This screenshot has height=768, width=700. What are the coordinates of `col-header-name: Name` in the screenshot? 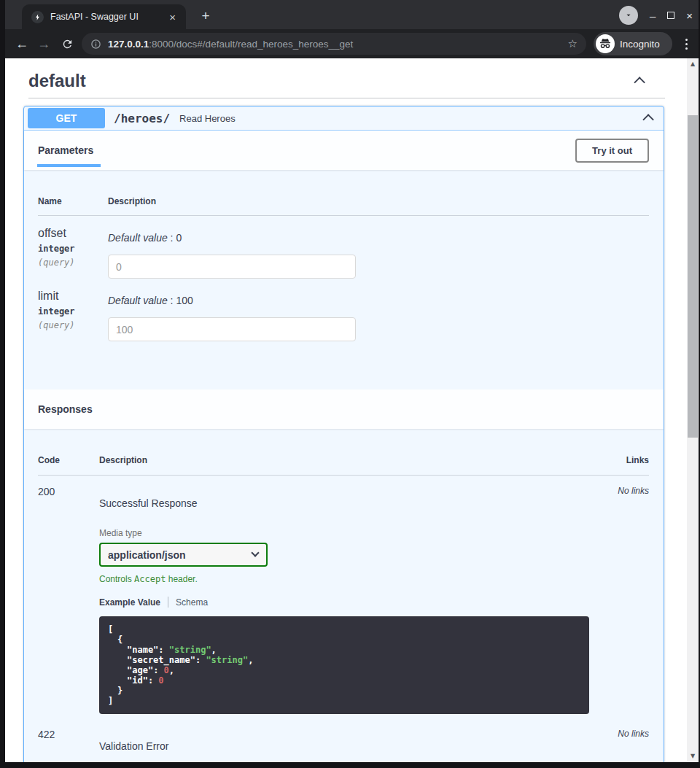 It's located at (73, 201).